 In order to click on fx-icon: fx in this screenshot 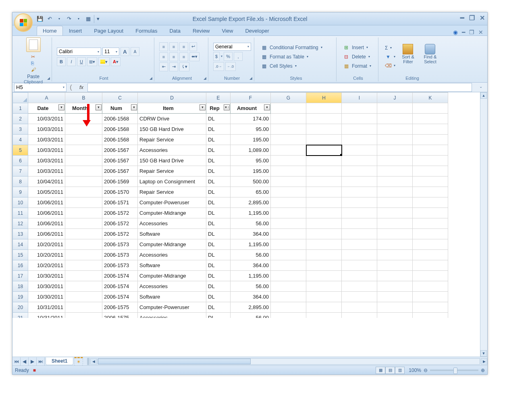, I will do `click(81, 87)`.